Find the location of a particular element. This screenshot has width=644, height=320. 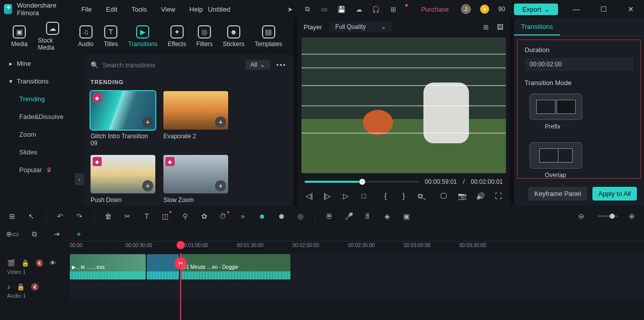

undo-icon: ↶ is located at coordinates (60, 216).